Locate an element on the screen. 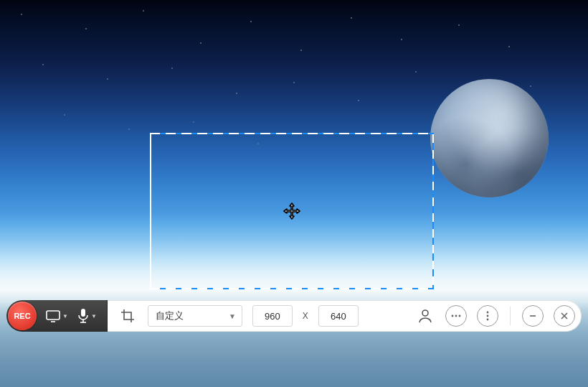 The image size is (588, 387). more-options-button is located at coordinates (488, 316).